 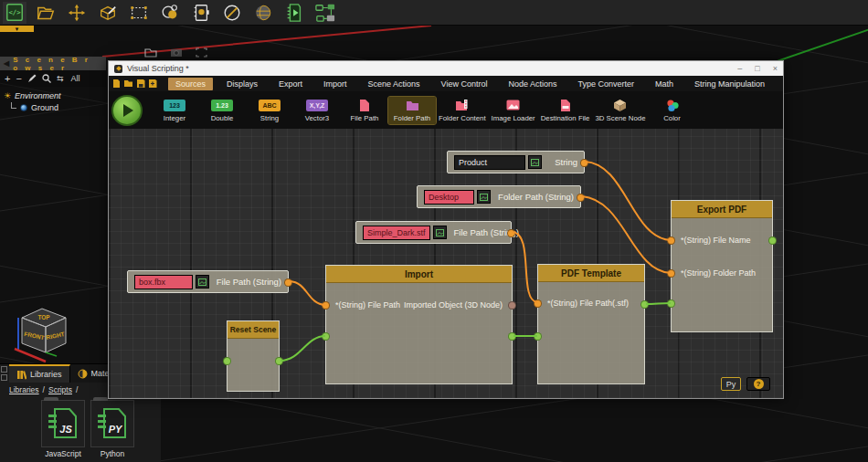 What do you see at coordinates (253, 356) in the screenshot?
I see `node-reset-scene: Reset Scene` at bounding box center [253, 356].